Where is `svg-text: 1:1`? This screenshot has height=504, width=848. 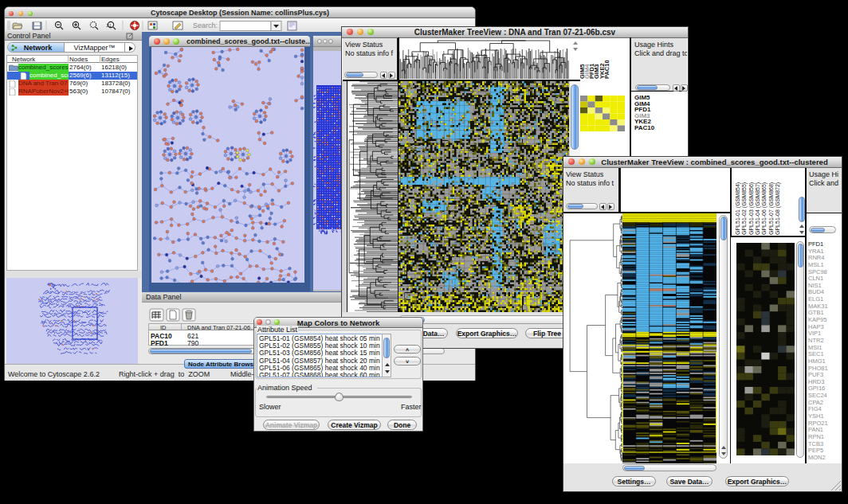 svg-text: 1:1 is located at coordinates (108, 25).